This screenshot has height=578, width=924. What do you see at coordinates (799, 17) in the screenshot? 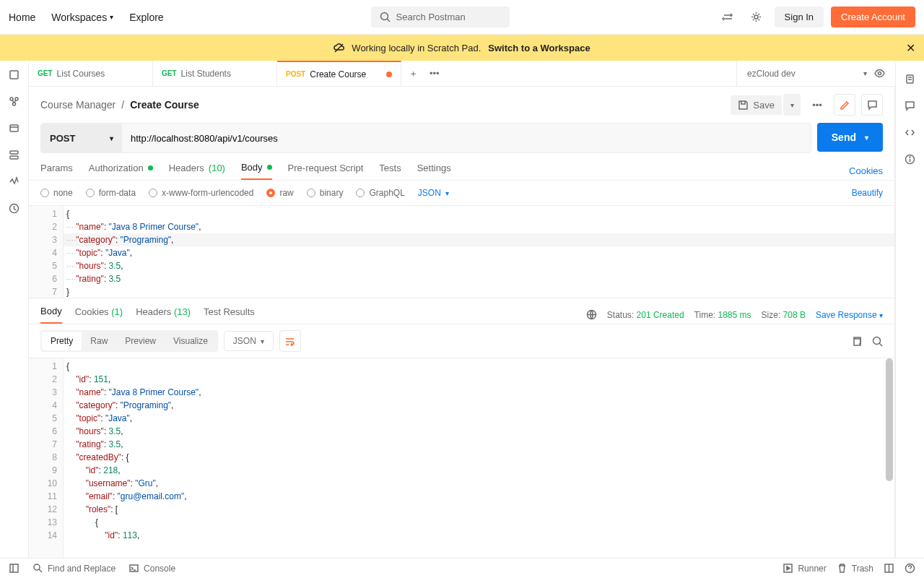
I see `signin-button: Sign In` at bounding box center [799, 17].